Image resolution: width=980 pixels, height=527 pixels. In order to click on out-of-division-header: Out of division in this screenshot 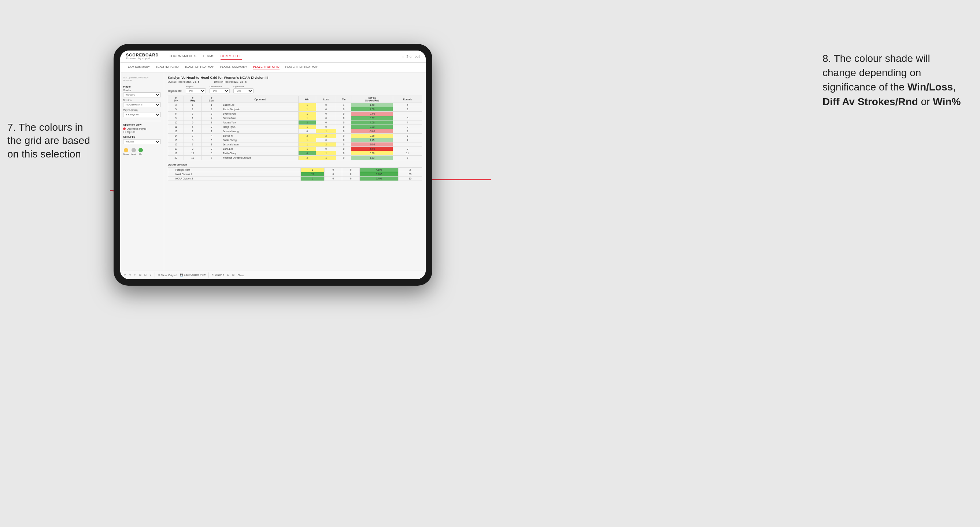, I will do `click(295, 165)`.